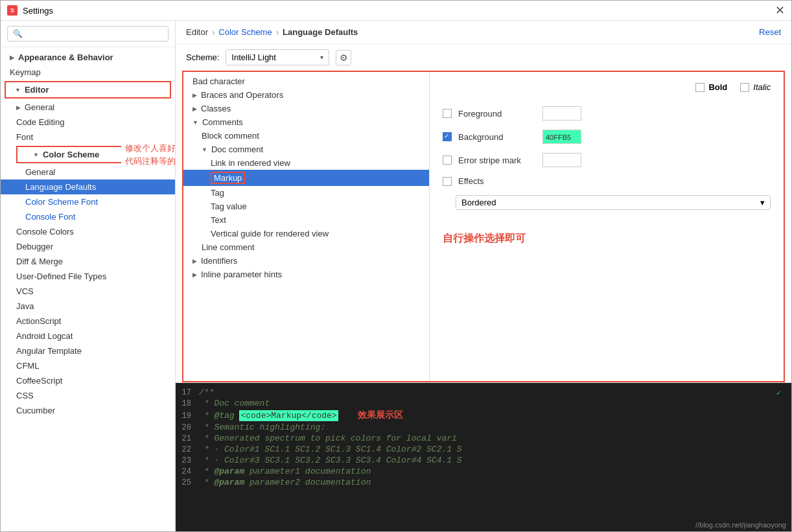 This screenshot has height=532, width=792. Describe the element at coordinates (187, 404) in the screenshot. I see `line-num-18: 18` at that location.